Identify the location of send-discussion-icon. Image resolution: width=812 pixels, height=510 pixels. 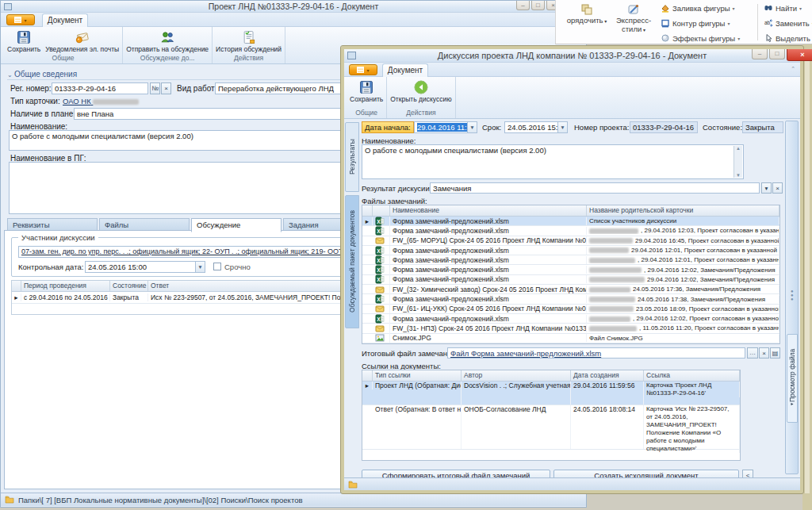
(167, 37).